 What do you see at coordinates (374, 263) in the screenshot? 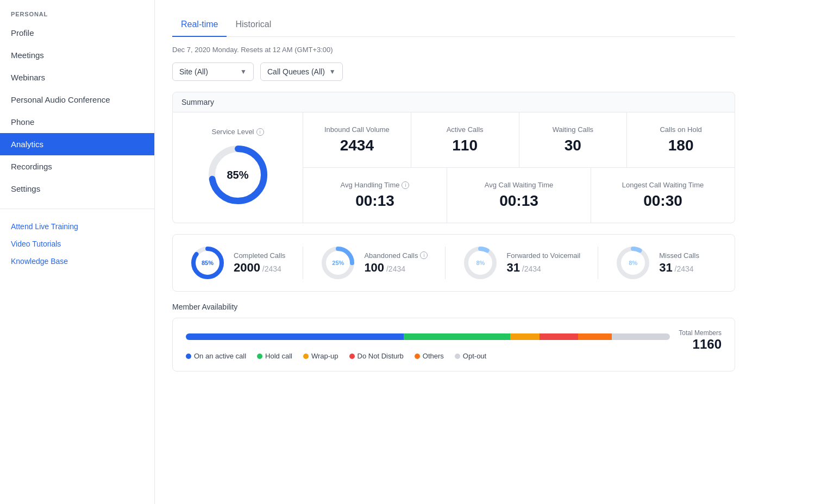
I see `abandoned-calls-stat: 25% Abandoned Calls i 100 /2434` at bounding box center [374, 263].